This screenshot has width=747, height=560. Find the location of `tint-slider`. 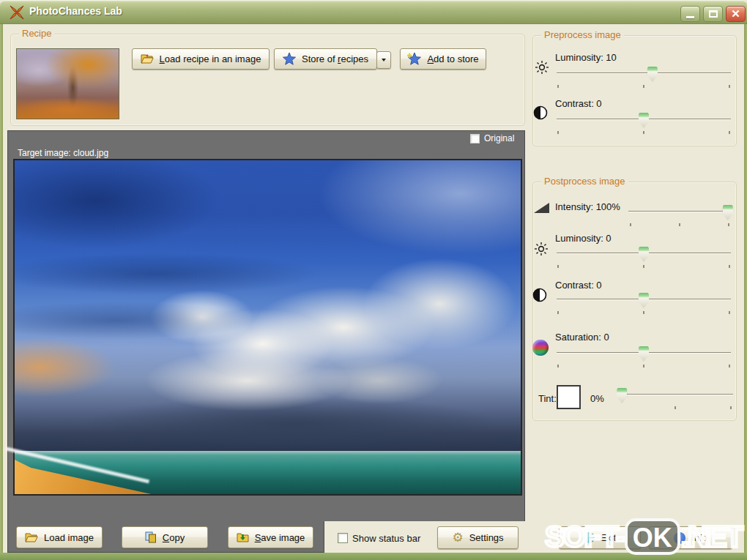

tint-slider is located at coordinates (675, 399).